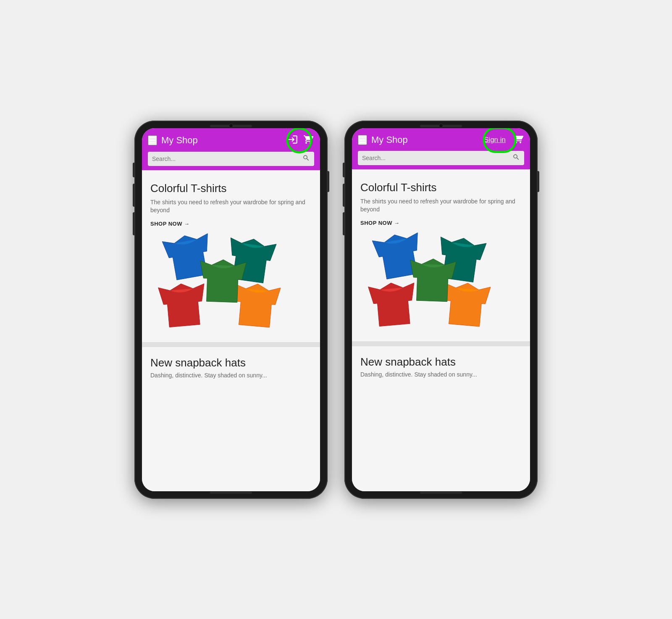 This screenshot has height=619, width=672. What do you see at coordinates (441, 330) in the screenshot?
I see `app-content-2: Colorful T-shirts The shirts you need to…` at bounding box center [441, 330].